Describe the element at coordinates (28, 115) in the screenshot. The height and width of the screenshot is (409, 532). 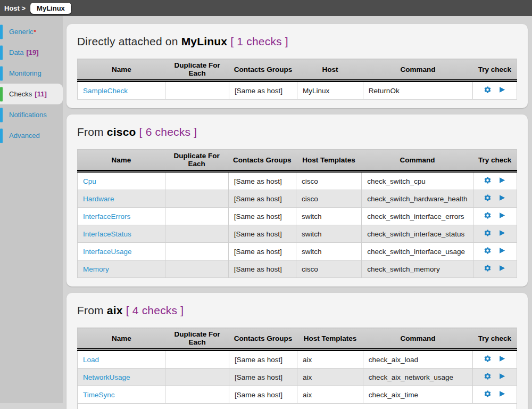
I see `sidebar-item-label: Notifications` at that location.